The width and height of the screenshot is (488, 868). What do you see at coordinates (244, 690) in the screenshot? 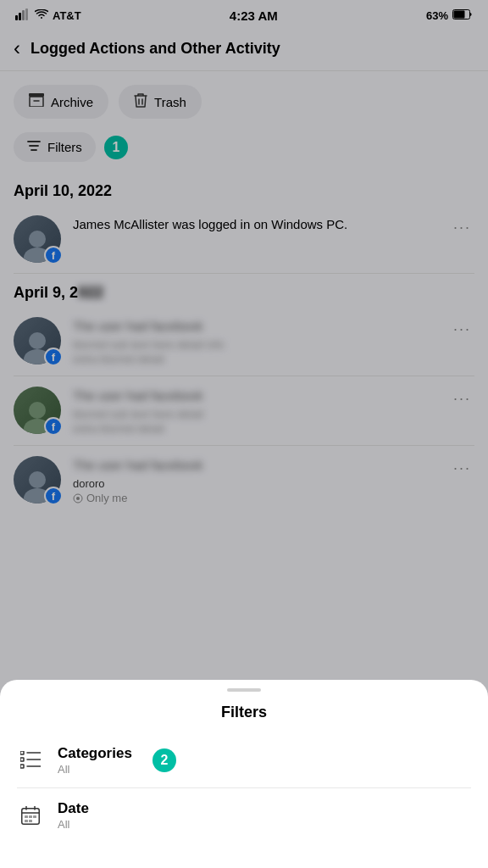
I see `sheet-handle` at bounding box center [244, 690].